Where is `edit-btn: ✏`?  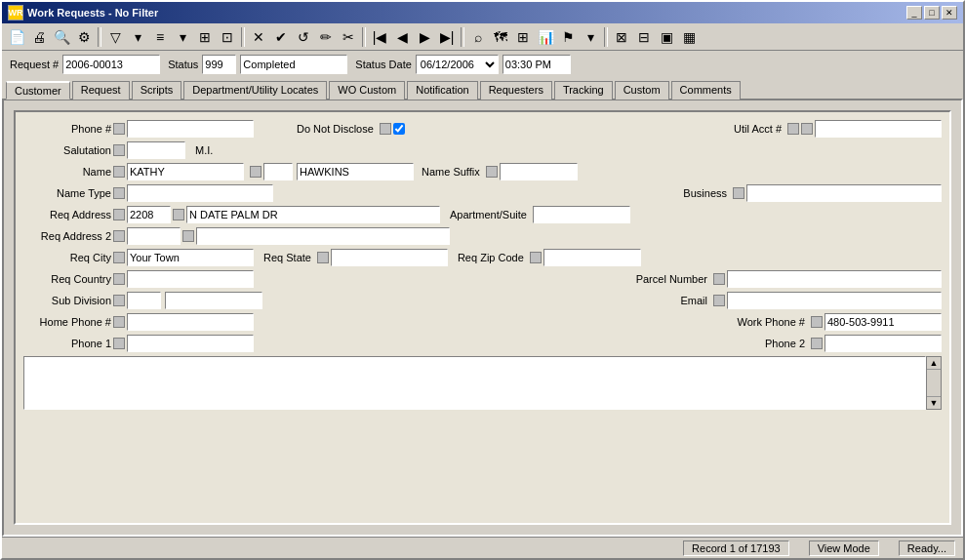
edit-btn: ✏ is located at coordinates (326, 37).